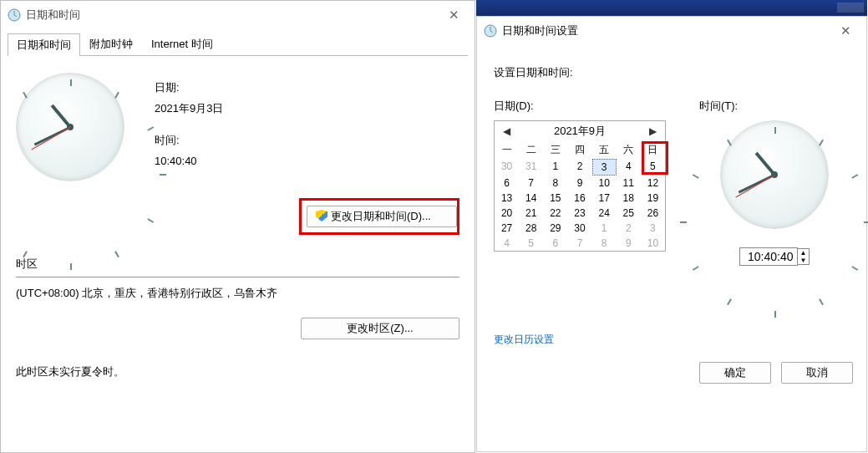 Image resolution: width=868 pixels, height=453 pixels. I want to click on time-field-label: 时间(T):, so click(774, 106).